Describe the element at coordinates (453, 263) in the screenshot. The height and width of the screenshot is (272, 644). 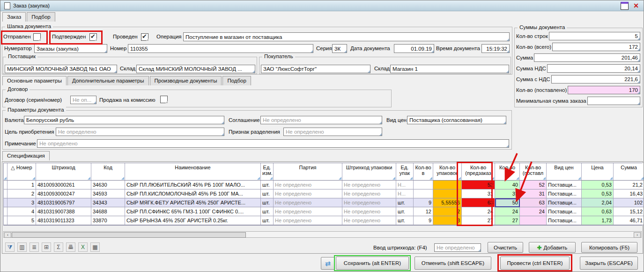
I see `cancel-button: Отменить (shift ESCAPE)` at that location.